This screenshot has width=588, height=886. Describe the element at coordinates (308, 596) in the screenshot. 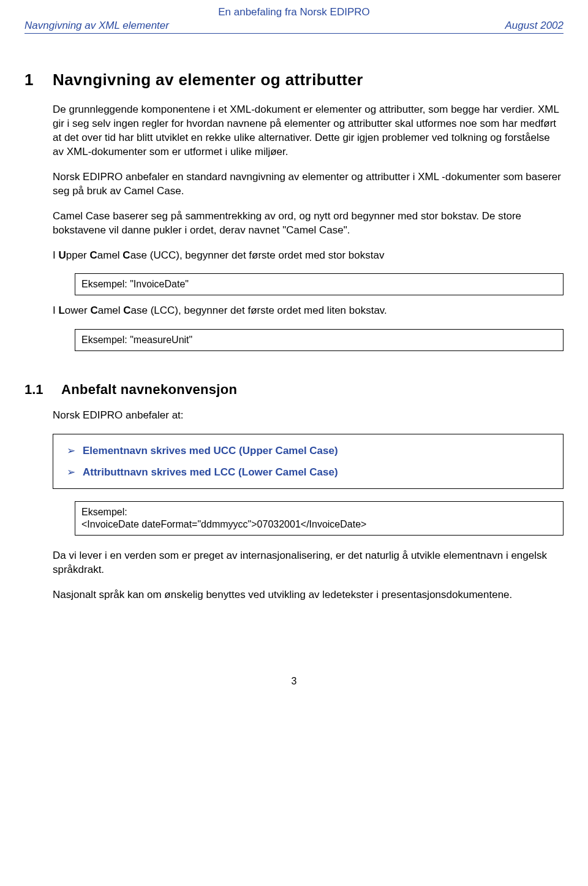

I see `paragraph: Nasjonalt språk kan om ønskelig benyttes…` at that location.